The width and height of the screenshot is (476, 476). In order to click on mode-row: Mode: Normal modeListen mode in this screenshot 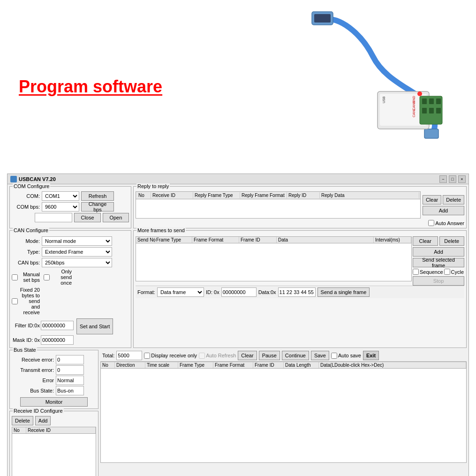, I will do `click(70, 241)`.